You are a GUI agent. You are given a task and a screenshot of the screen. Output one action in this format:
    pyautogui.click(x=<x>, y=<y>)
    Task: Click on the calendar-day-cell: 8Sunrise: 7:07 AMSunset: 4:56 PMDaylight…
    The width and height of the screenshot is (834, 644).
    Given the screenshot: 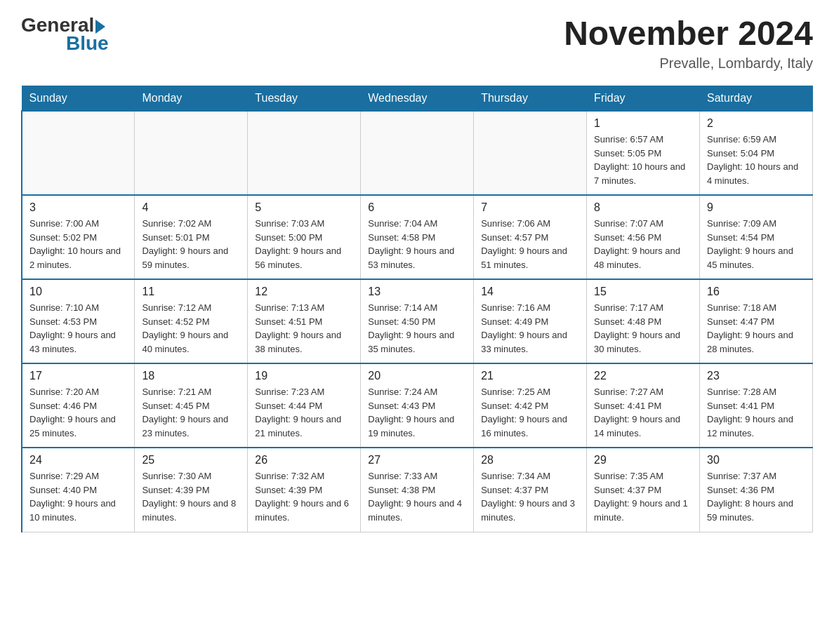 What is the action you would take?
    pyautogui.click(x=643, y=237)
    